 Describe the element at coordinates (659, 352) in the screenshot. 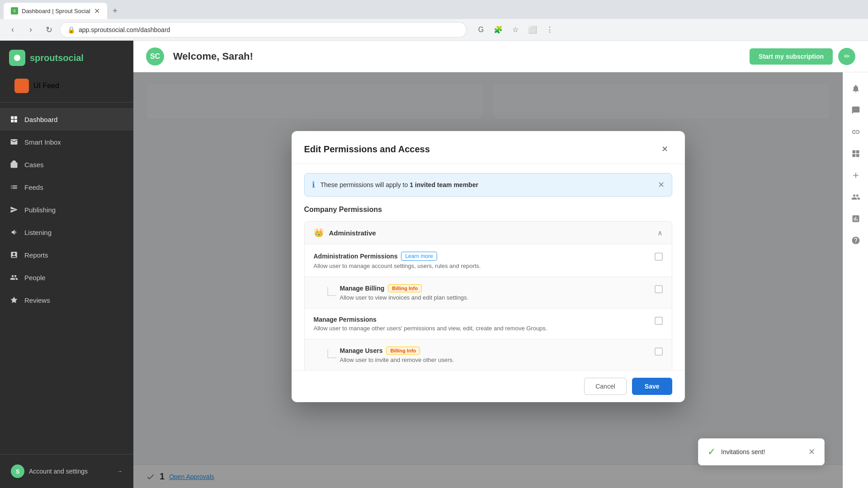

I see `manage-users-checkbox` at that location.